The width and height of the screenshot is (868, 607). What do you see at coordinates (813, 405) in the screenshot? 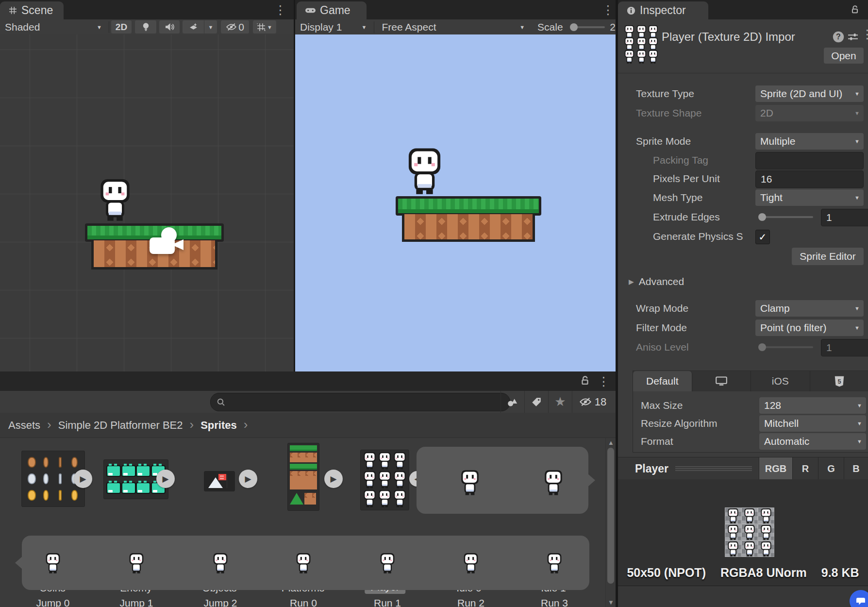
I see `max-size-dropdown: 128 ▼` at bounding box center [813, 405].